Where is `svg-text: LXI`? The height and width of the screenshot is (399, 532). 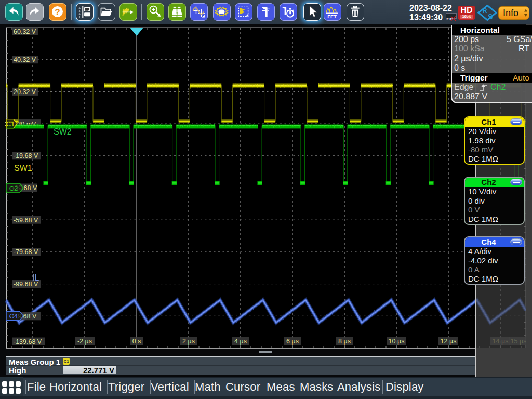 svg-text: LXI is located at coordinates (450, 19).